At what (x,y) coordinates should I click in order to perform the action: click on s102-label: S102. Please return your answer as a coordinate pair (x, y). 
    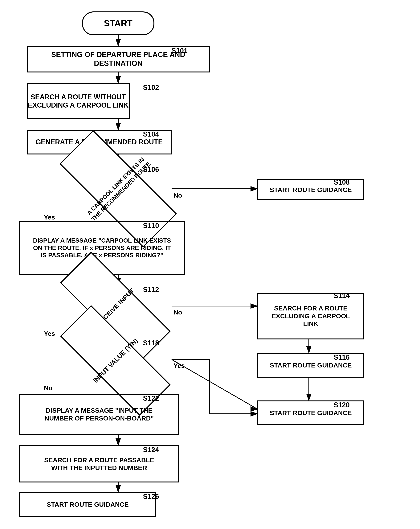
    Looking at the image, I should click on (151, 87).